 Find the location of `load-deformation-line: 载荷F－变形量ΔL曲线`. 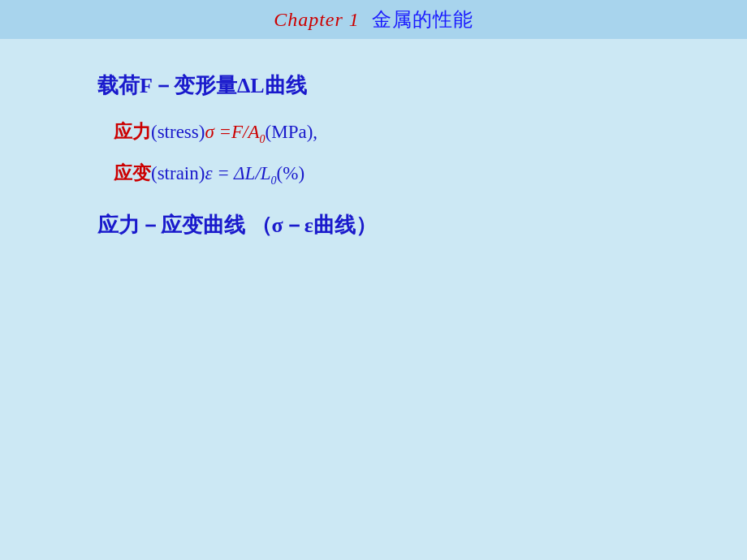

load-deformation-line: 载荷F－变形量ΔL曲线 is located at coordinates (374, 86).